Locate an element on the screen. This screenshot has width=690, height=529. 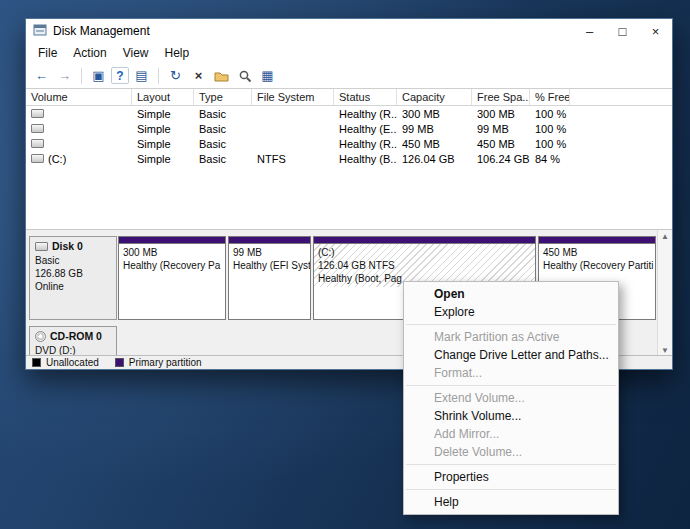
volume-capacity: 126.04 GB is located at coordinates (434, 159).